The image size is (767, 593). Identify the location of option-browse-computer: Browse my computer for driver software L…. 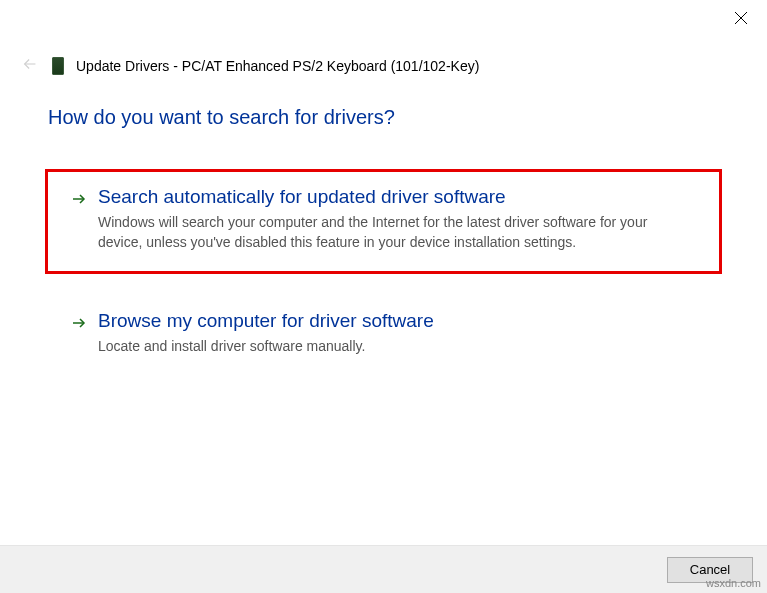
(384, 335).